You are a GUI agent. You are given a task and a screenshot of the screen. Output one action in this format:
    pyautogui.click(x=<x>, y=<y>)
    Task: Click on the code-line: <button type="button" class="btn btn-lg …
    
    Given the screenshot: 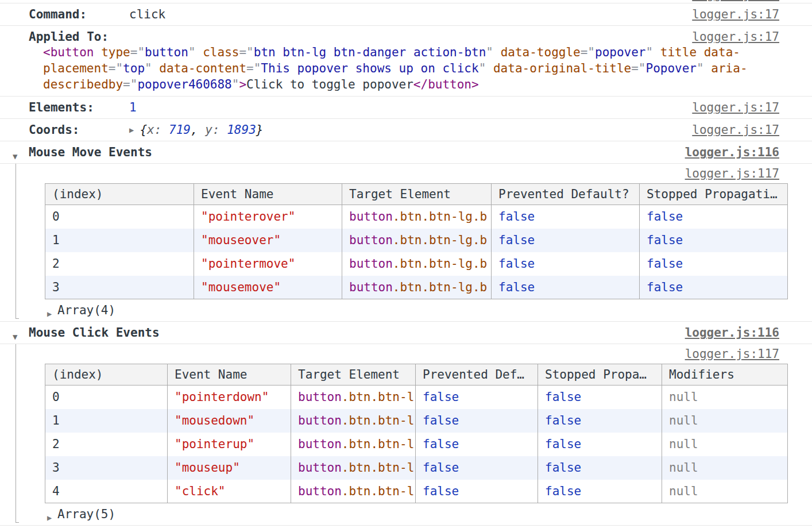 What is the action you would take?
    pyautogui.click(x=411, y=52)
    